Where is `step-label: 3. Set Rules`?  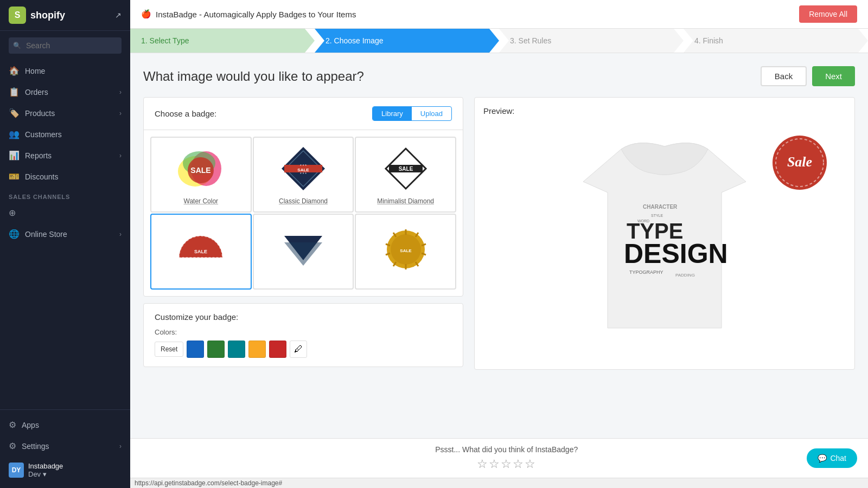 step-label: 3. Set Rules is located at coordinates (531, 41).